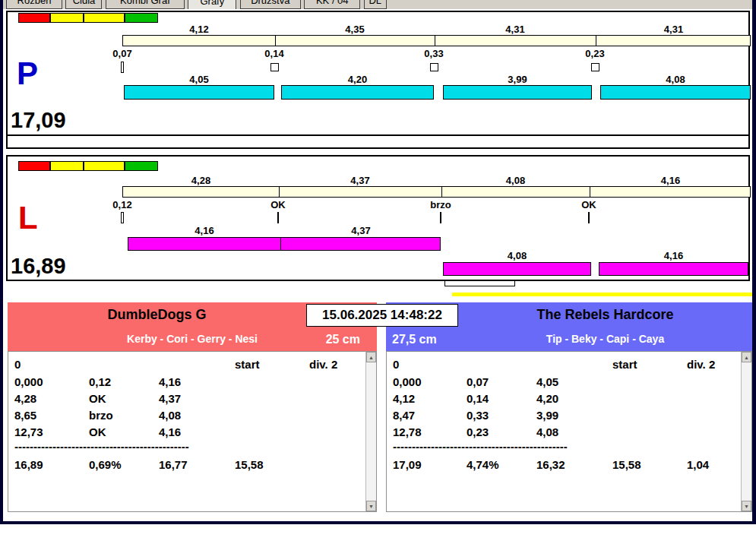 This screenshot has height=544, width=756. What do you see at coordinates (375, 3) in the screenshot?
I see `tab-label: DL` at bounding box center [375, 3].